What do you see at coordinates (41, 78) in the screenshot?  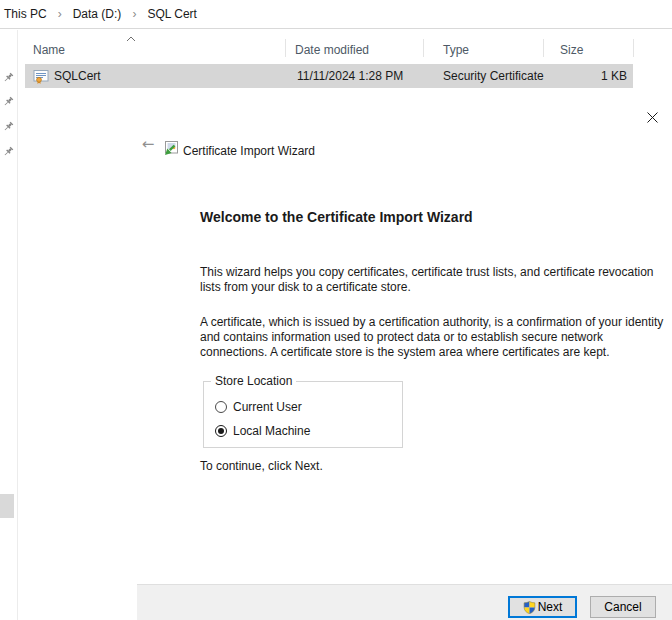 I see `certificate-file-icon` at bounding box center [41, 78].